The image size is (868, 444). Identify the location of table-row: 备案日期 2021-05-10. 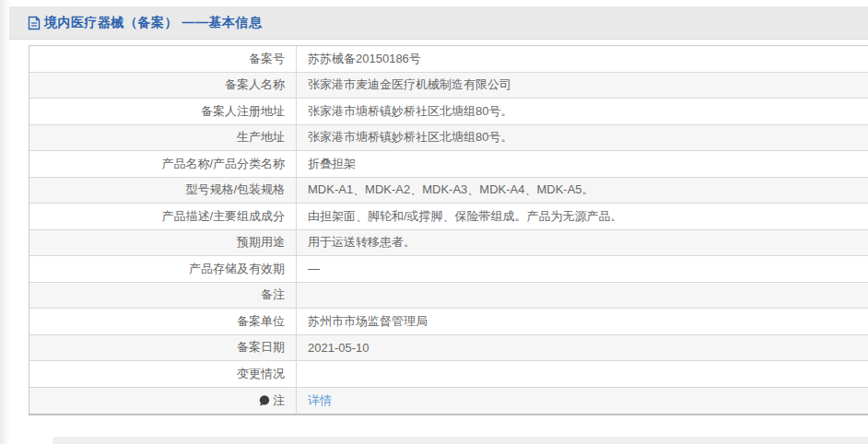
(449, 348).